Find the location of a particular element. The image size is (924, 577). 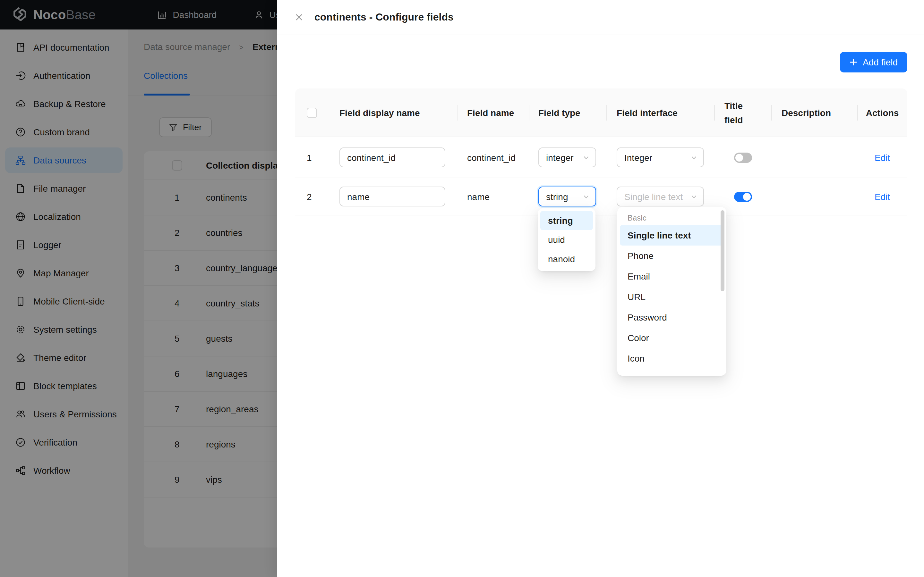

field-interface-select: Integer is located at coordinates (661, 157).